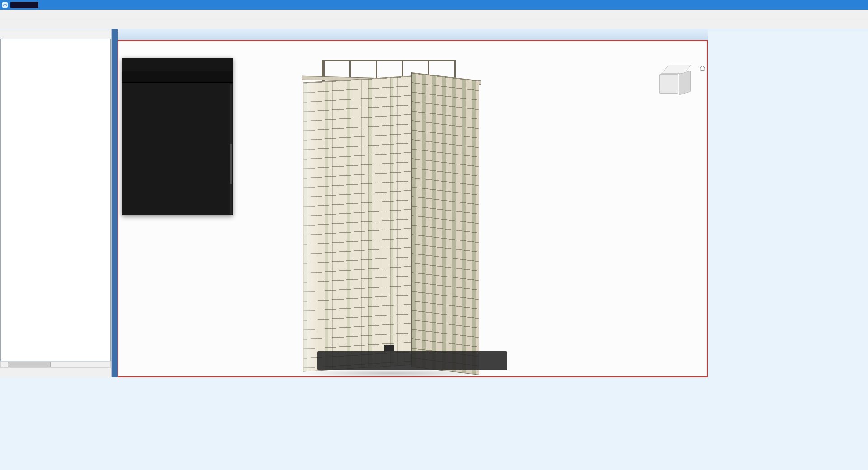  What do you see at coordinates (56, 34) in the screenshot?
I see `left-panel-tabs` at bounding box center [56, 34].